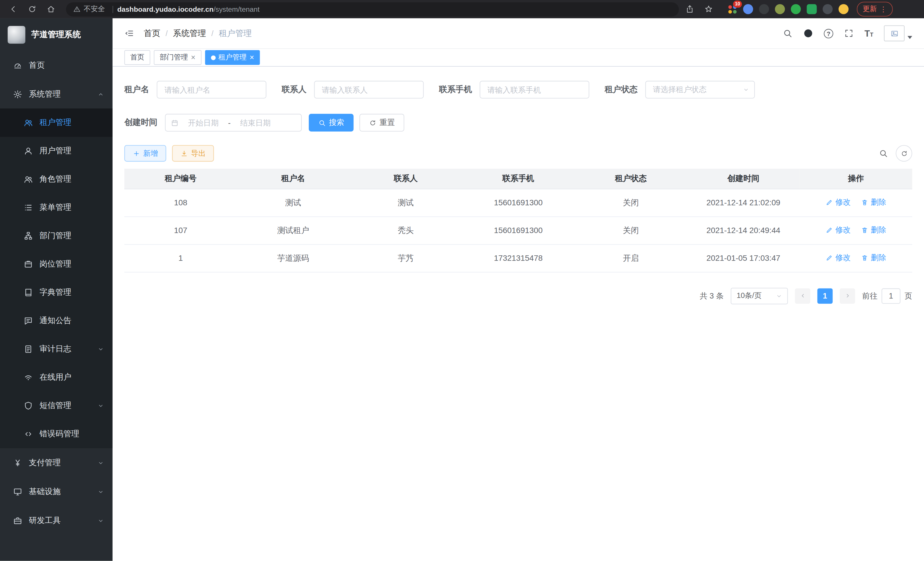 The image size is (924, 561). What do you see at coordinates (56, 521) in the screenshot?
I see `sidebar-item-devtools: 研发工具` at bounding box center [56, 521].